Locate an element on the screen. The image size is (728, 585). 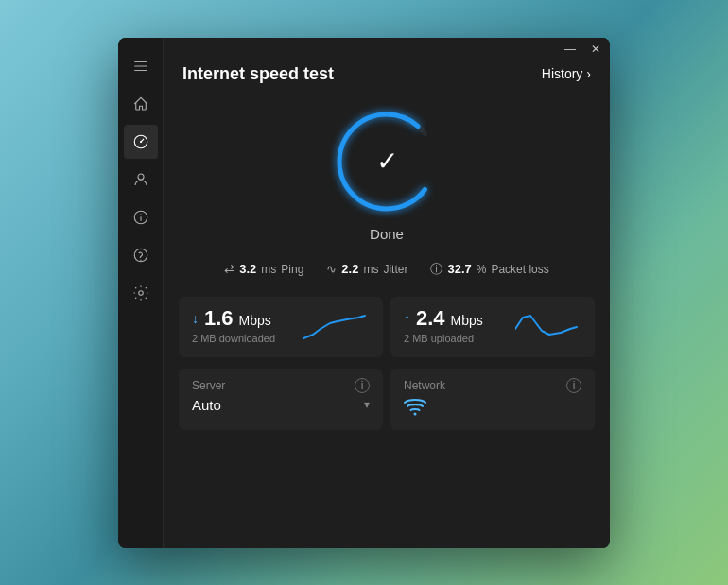
upload-sub: 2 MB uploaded is located at coordinates (443, 338).